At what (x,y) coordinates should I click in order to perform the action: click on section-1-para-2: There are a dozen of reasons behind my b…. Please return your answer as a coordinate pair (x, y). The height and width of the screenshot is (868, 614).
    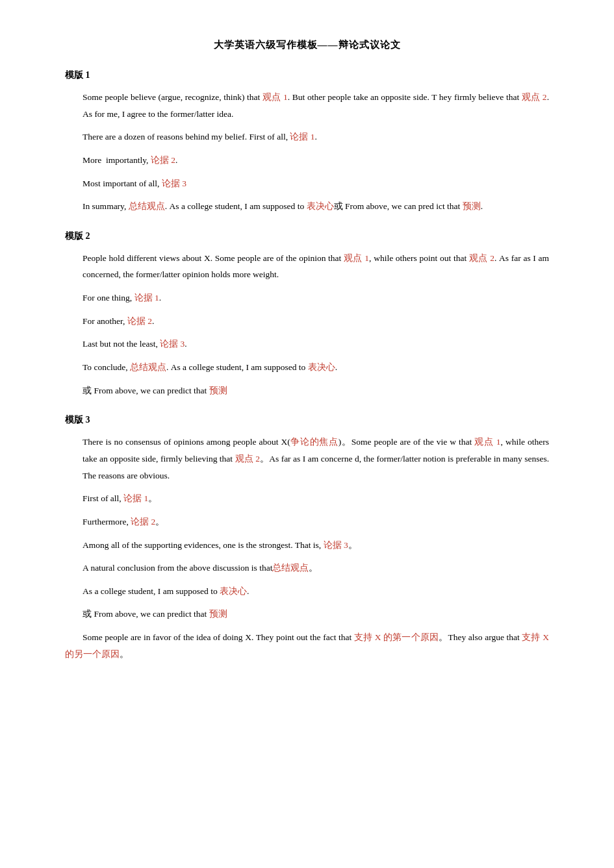
    Looking at the image, I should click on (307, 137).